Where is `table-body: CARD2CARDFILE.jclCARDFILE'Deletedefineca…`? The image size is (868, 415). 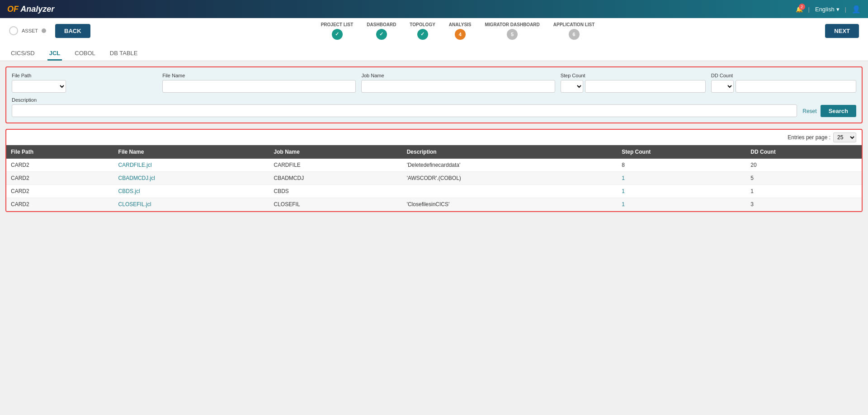 table-body: CARD2CARDFILE.jclCARDFILE'Deletedefineca… is located at coordinates (434, 185).